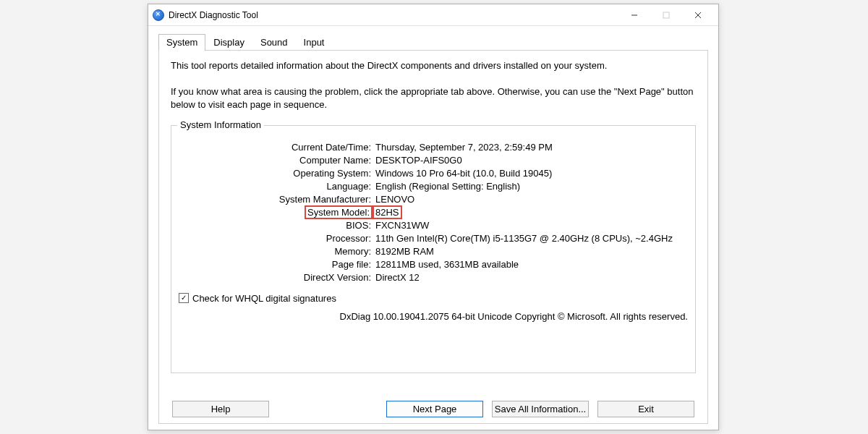 This screenshot has width=868, height=434. I want to click on info-value-system-model: 82HS, so click(532, 213).